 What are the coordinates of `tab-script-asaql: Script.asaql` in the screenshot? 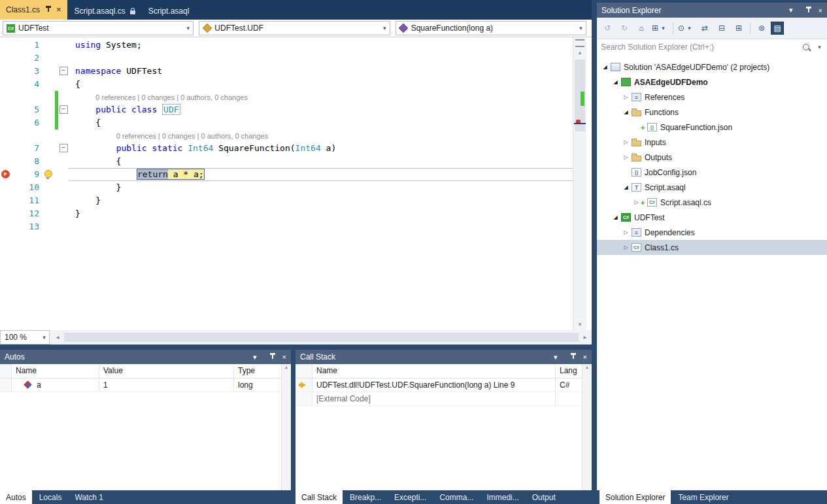 It's located at (169, 11).